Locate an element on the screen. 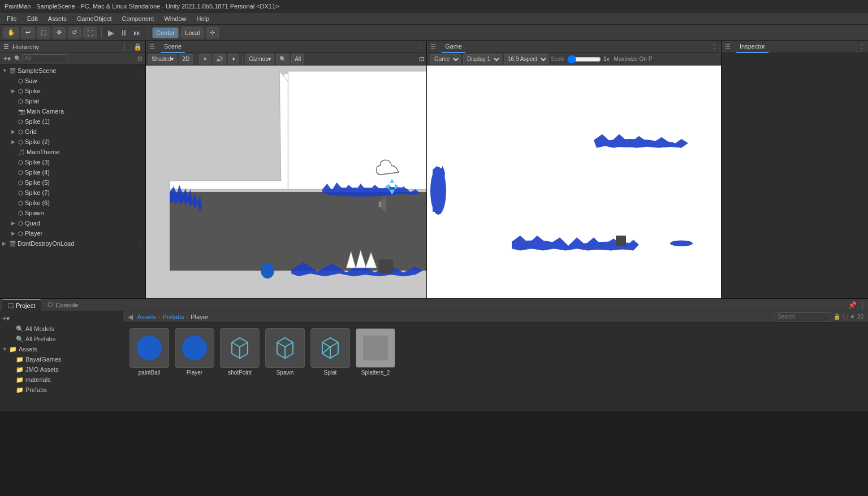  assets-folder: ▼ 📁 Assets is located at coordinates (61, 349).